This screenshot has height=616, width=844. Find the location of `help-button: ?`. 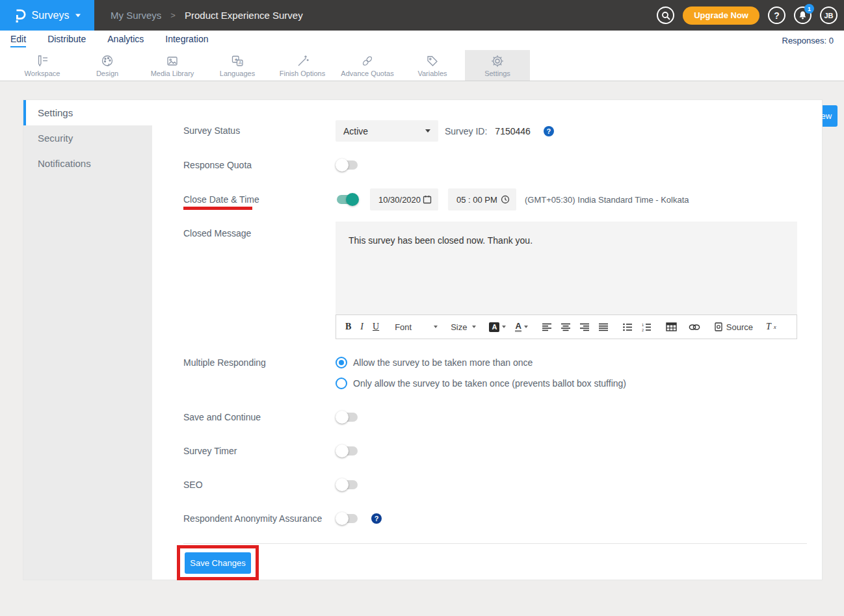

help-button: ? is located at coordinates (776, 16).